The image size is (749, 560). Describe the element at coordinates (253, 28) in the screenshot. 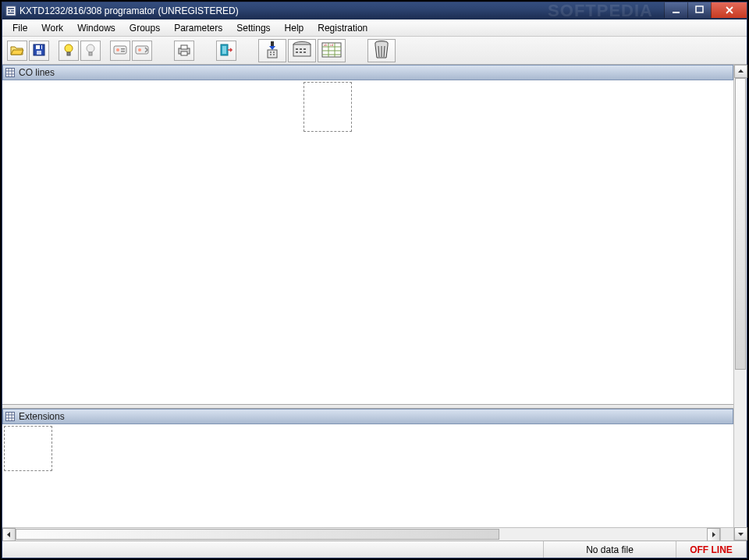

I see `menu-settings: Settings` at that location.